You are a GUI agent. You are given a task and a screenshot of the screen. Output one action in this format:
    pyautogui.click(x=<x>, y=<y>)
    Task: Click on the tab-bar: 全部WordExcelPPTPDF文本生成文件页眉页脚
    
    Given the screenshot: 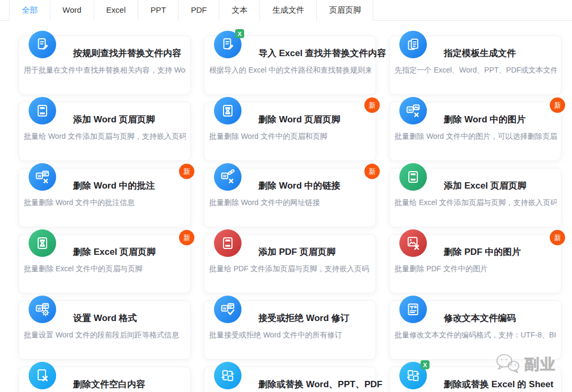 What is the action you would take?
    pyautogui.click(x=286, y=11)
    